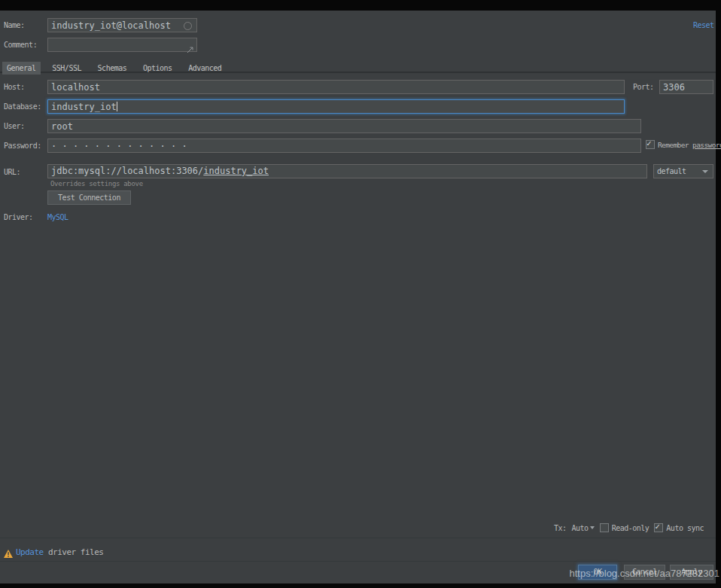  Describe the element at coordinates (236, 171) in the screenshot. I see `url-database-link: industry_iot` at that location.